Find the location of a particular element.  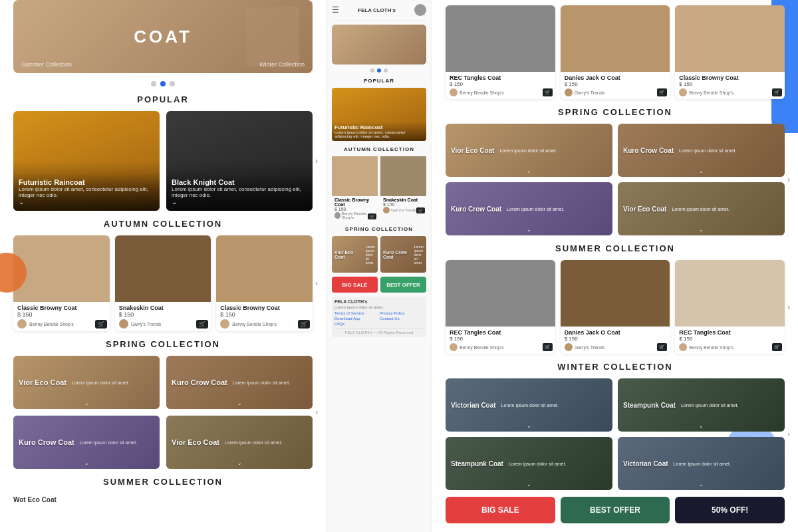

spring-card-2-desc: Lorem ipsum dolor sit amet. is located at coordinates (270, 383).